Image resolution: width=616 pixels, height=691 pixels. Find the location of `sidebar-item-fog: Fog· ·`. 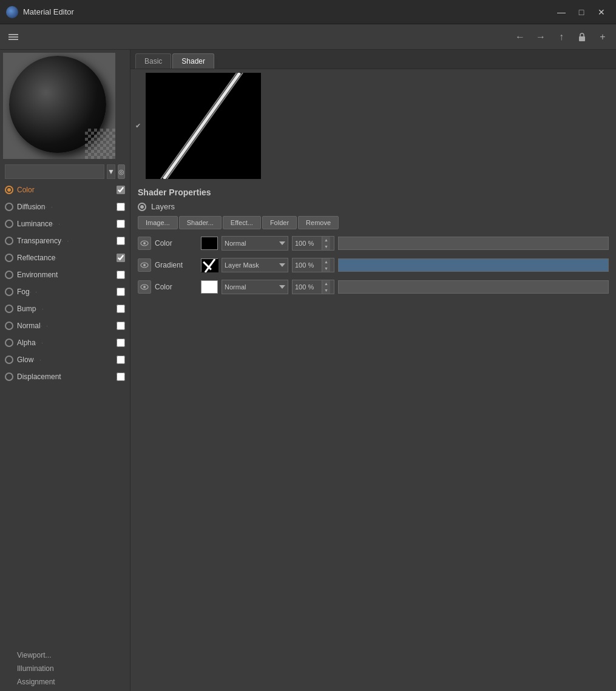

sidebar-item-fog: Fog· · is located at coordinates (65, 292).